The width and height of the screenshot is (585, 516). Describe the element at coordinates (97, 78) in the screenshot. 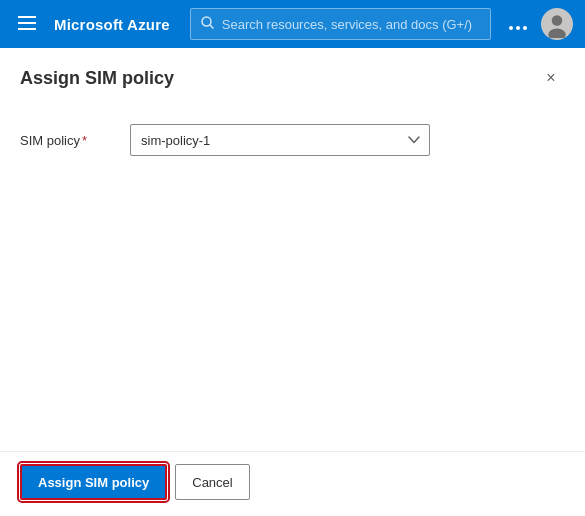

I see `panel-title: Assign SIM policy` at that location.